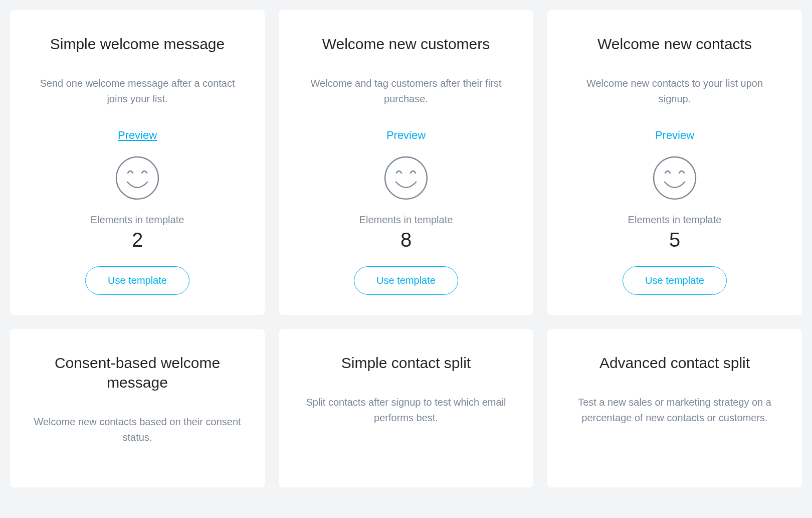 This screenshot has height=518, width=812. I want to click on elements-count: 5, so click(675, 240).